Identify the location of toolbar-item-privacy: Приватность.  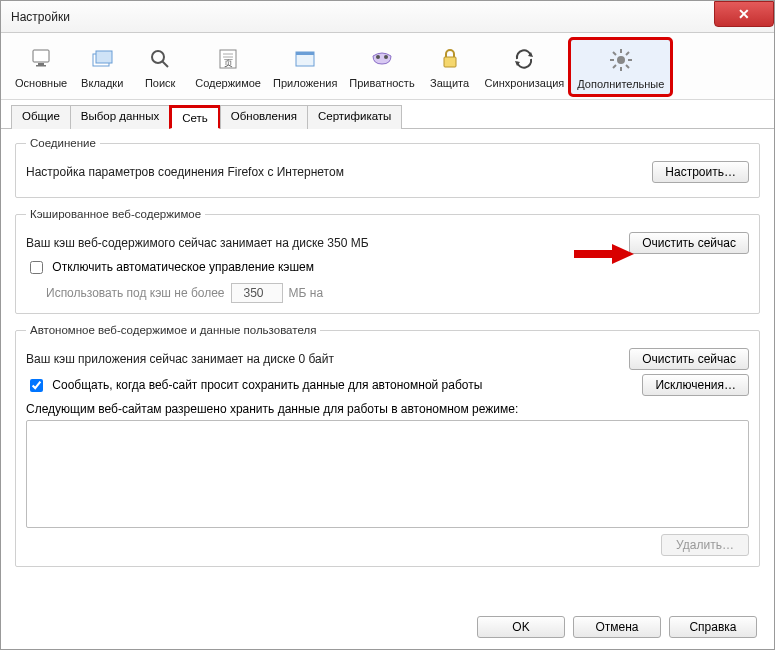
(382, 67).